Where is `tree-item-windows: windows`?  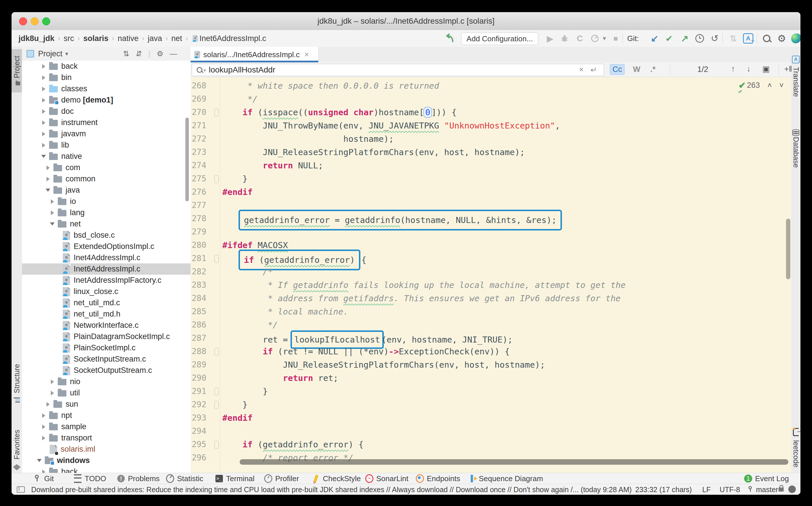 tree-item-windows: windows is located at coordinates (106, 460).